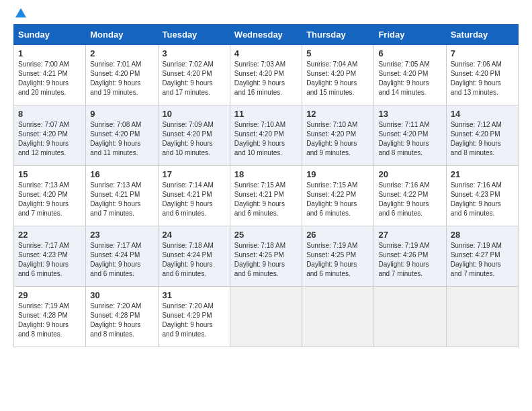  I want to click on calendar-day-header: Sunday, so click(50, 35).